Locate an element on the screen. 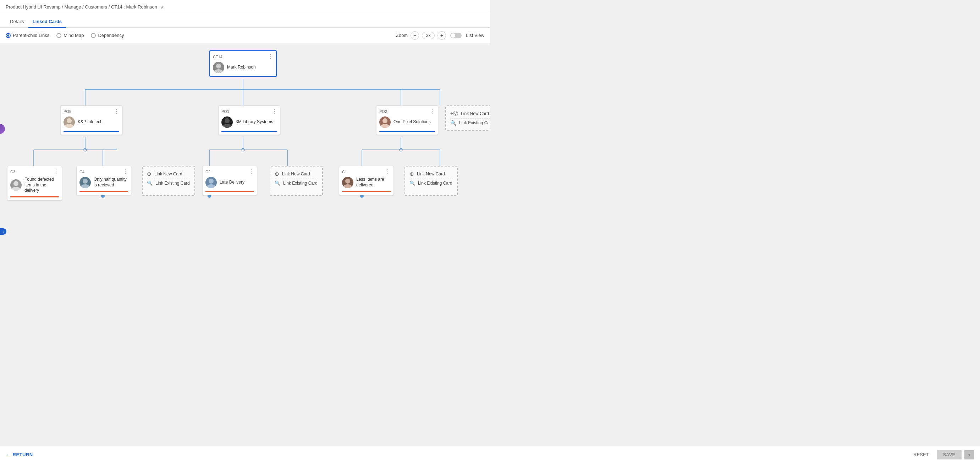 The image size is (980, 463). card-c2-menu: ⋮ is located at coordinates (251, 172).